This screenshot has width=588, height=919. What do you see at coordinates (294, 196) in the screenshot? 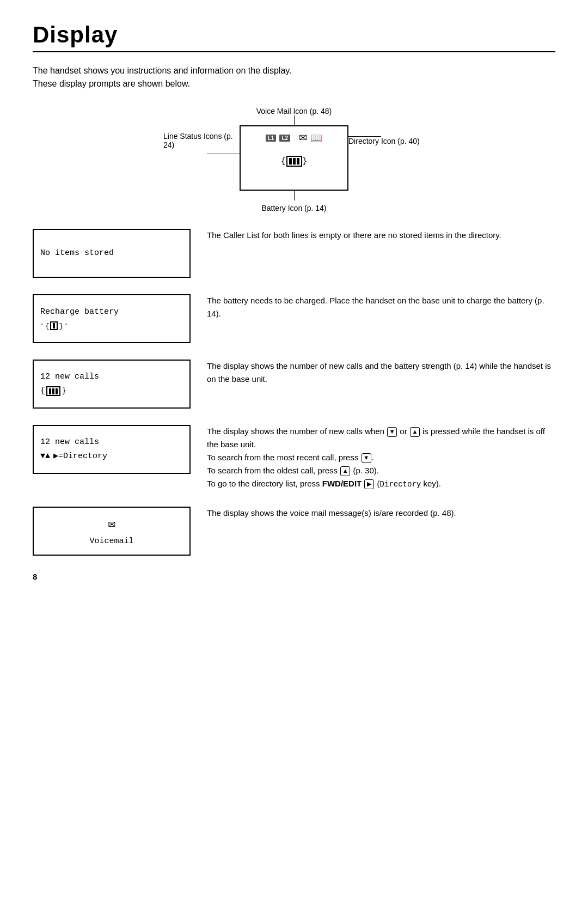
I see `vert-connector-bottom` at bounding box center [294, 196].